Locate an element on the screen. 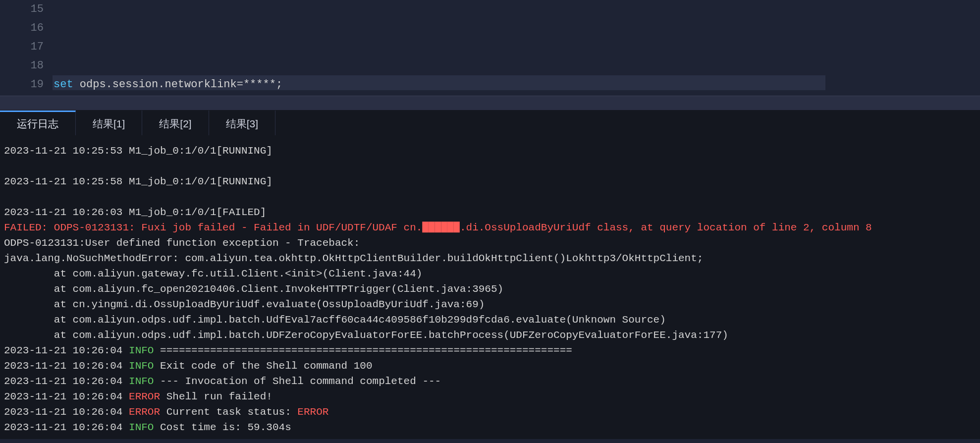 The width and height of the screenshot is (980, 443). tab-result-1: 结果[1] is located at coordinates (109, 123).